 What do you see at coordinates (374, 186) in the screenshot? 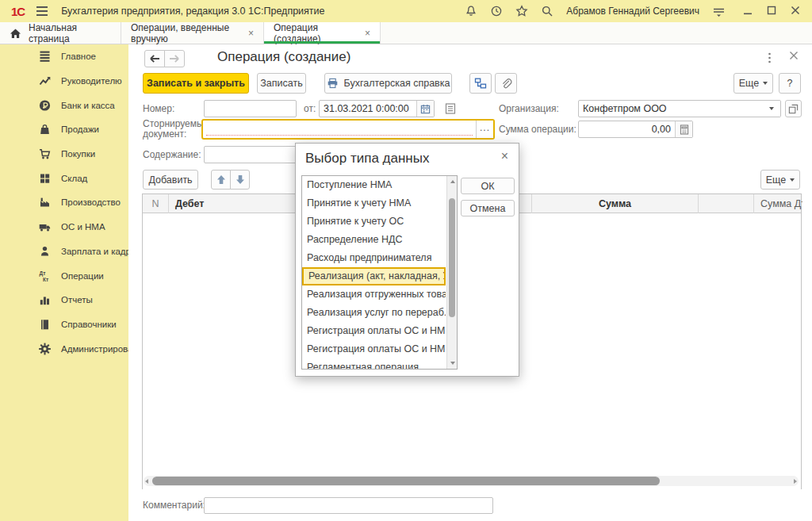
I see `list-item: Поступление НМА` at bounding box center [374, 186].